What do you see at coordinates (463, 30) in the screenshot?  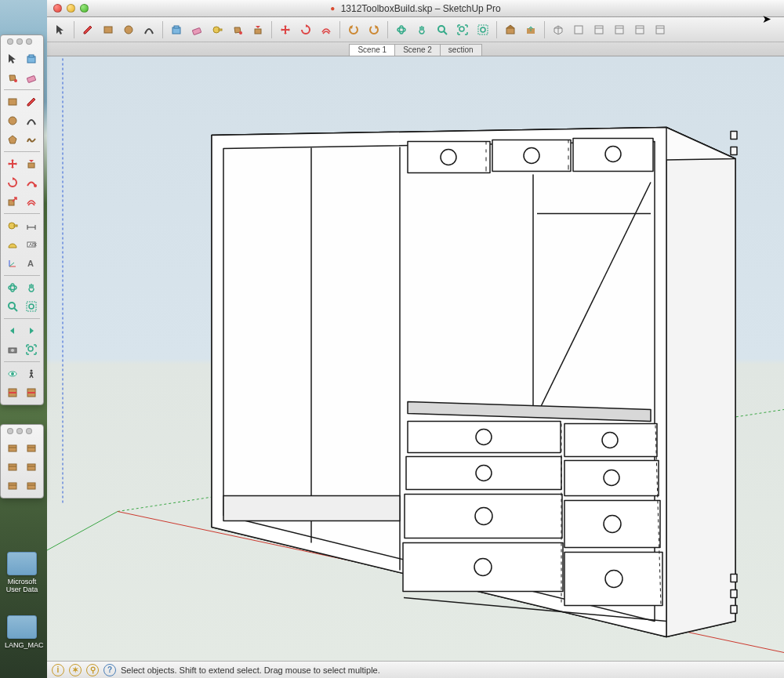 I see `zoom-extents` at bounding box center [463, 30].